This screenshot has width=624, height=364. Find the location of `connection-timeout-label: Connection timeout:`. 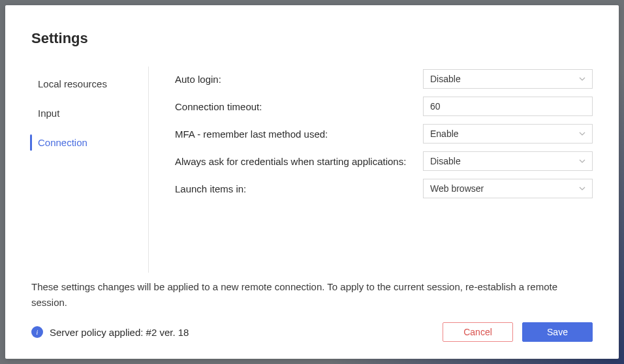

connection-timeout-label: Connection timeout: is located at coordinates (299, 107).